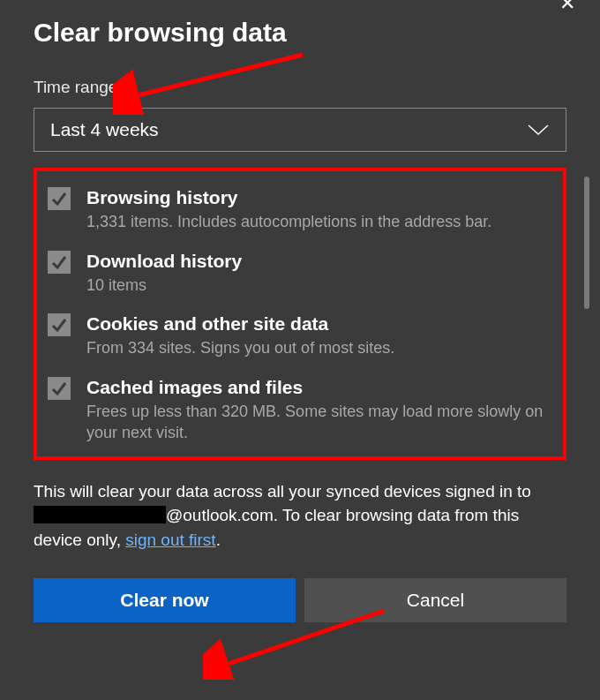 This screenshot has height=700, width=600. What do you see at coordinates (436, 600) in the screenshot?
I see `cancel-button: Cancel` at bounding box center [436, 600].